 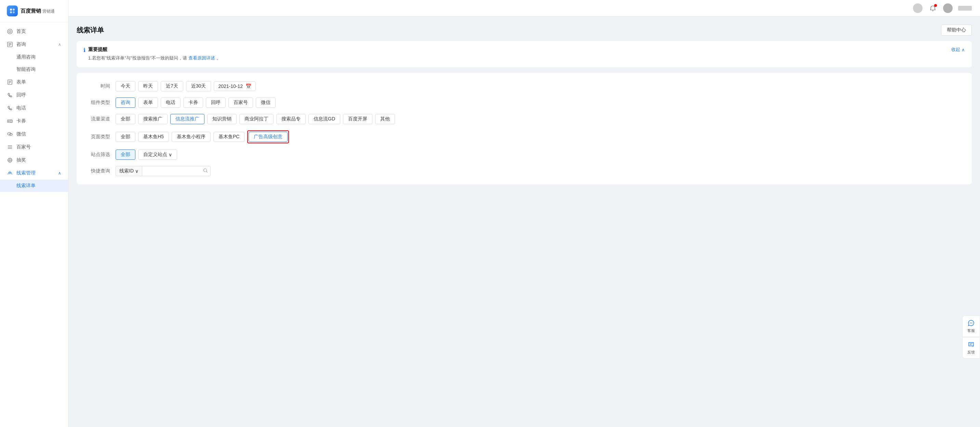 I want to click on component-baijiahao-btn: 百家号, so click(x=240, y=103).